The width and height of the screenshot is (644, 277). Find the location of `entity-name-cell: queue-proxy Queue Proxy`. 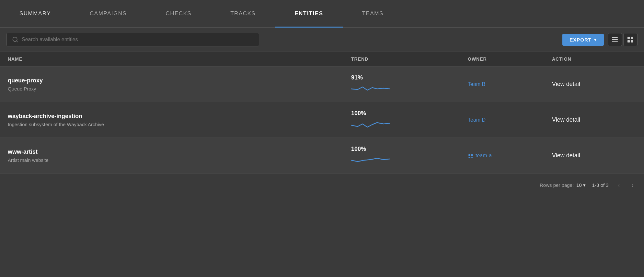

entity-name-cell: queue-proxy Queue Proxy is located at coordinates (179, 84).